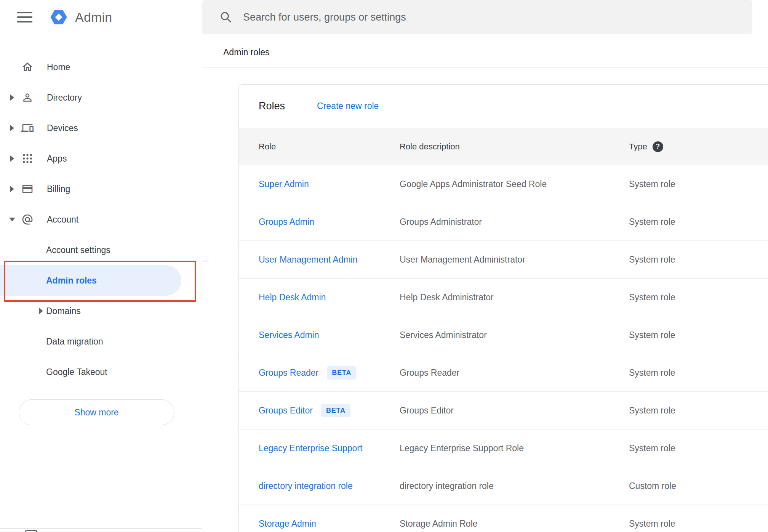 The image size is (768, 532). I want to click on role-link: Groups Admin, so click(286, 222).